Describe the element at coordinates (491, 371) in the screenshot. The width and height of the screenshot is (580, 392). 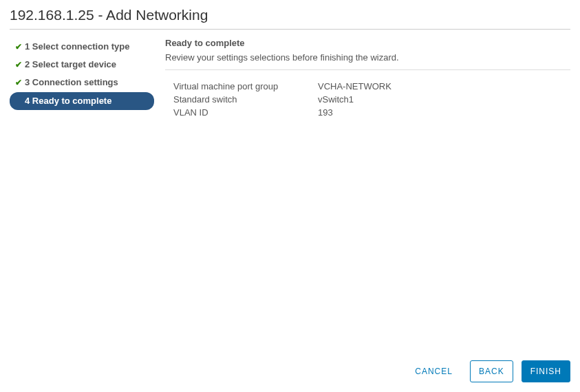
I see `back-button: BACK` at that location.